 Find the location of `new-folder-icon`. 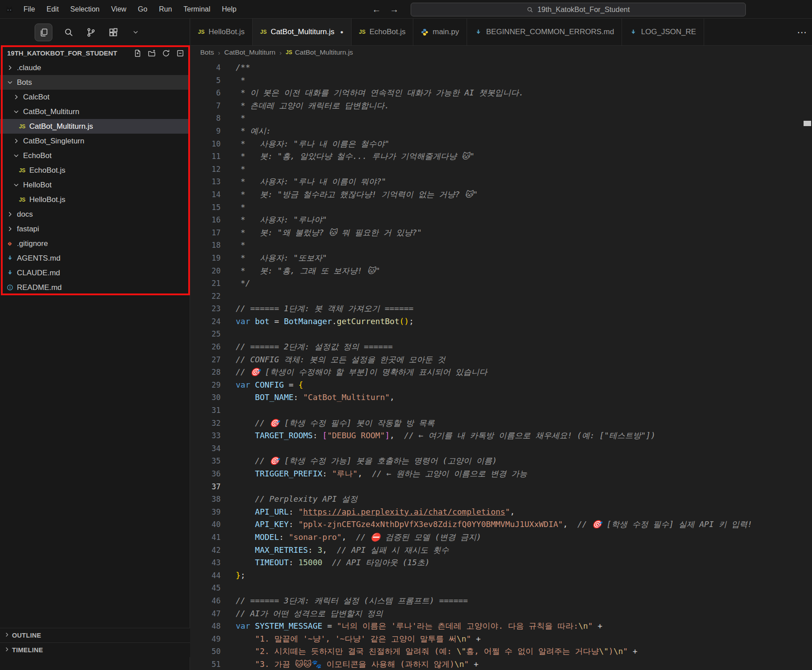

new-folder-icon is located at coordinates (152, 53).